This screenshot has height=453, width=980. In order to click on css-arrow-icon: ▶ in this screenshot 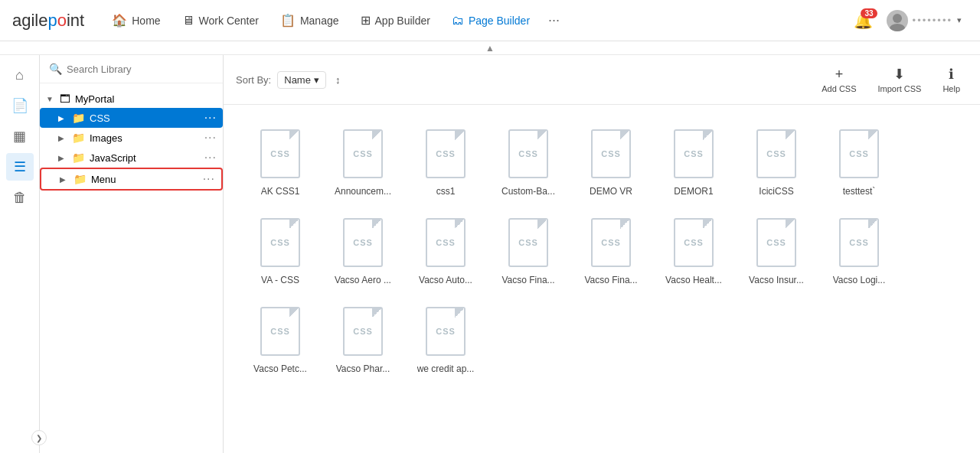, I will do `click(64, 118)`.